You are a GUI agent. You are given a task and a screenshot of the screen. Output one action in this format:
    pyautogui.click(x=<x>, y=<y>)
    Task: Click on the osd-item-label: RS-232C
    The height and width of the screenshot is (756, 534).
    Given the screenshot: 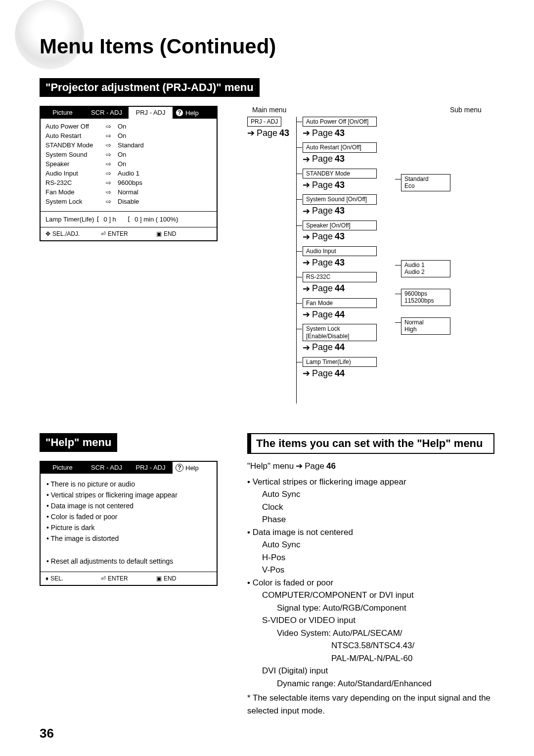 What is the action you would take?
    pyautogui.click(x=76, y=183)
    